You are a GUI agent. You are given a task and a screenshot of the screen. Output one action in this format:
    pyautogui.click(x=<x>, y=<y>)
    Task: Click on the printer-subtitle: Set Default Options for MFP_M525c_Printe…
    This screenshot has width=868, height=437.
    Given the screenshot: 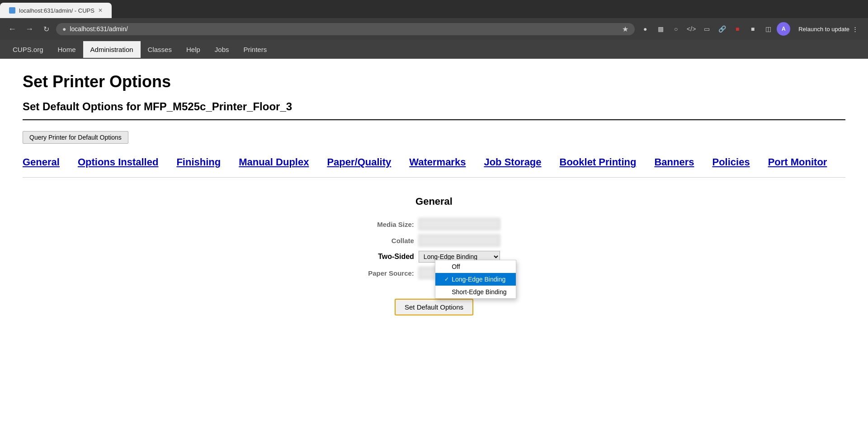 What is the action you would take?
    pyautogui.click(x=434, y=110)
    